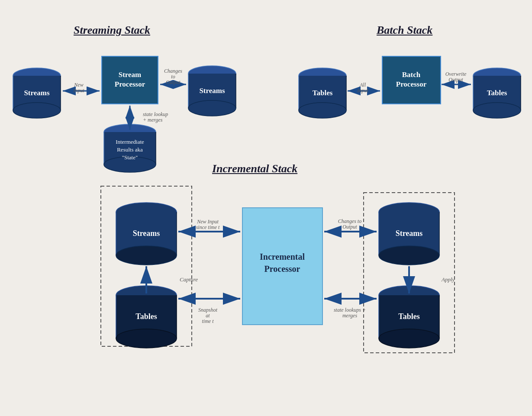  I want to click on svg-text: Incremental, so click(282, 257).